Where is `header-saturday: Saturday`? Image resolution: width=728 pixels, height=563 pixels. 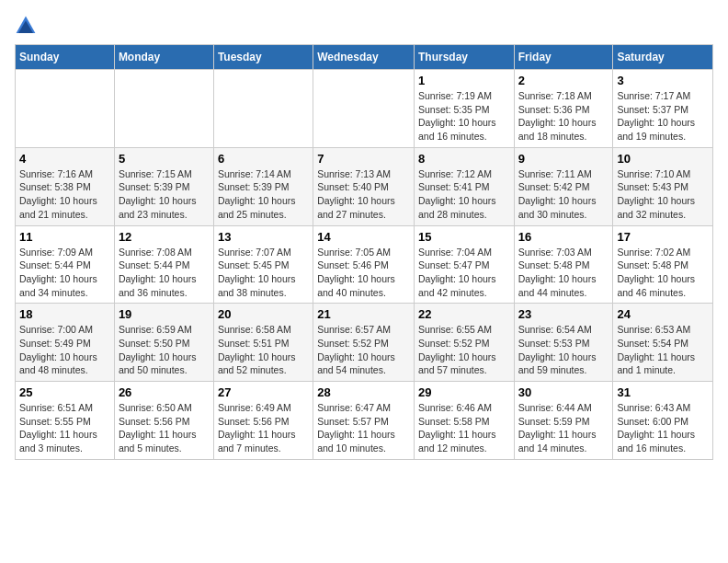
header-saturday: Saturday is located at coordinates (664, 57).